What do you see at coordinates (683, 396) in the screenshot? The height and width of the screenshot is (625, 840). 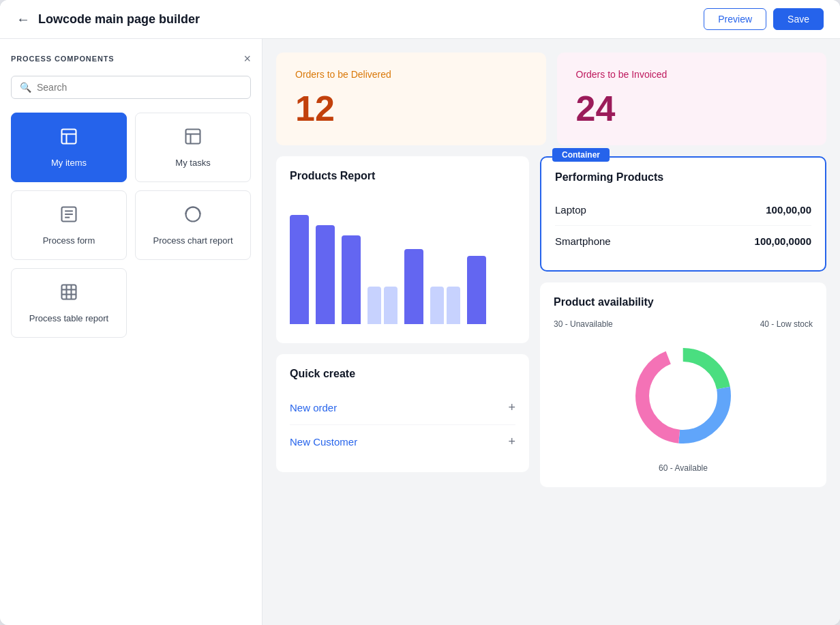 I see `donut-chart` at bounding box center [683, 396].